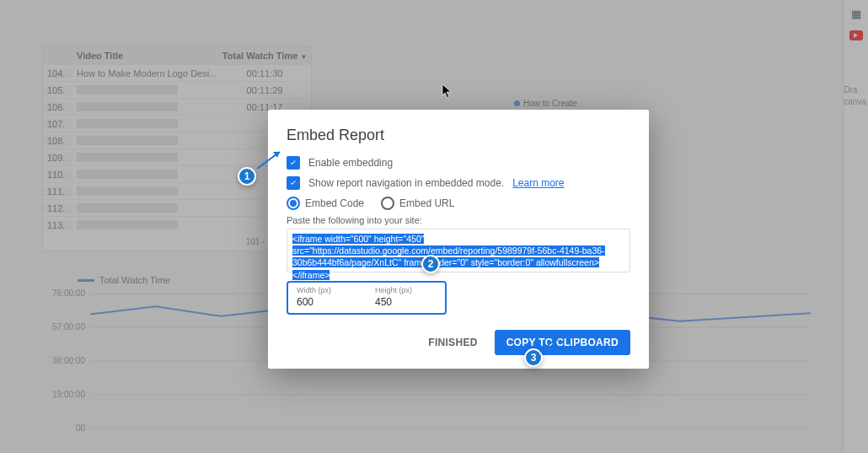 The width and height of the screenshot is (868, 453). Describe the element at coordinates (458, 220) in the screenshot. I see `paste-instruction: Paste the following into your site:` at that location.